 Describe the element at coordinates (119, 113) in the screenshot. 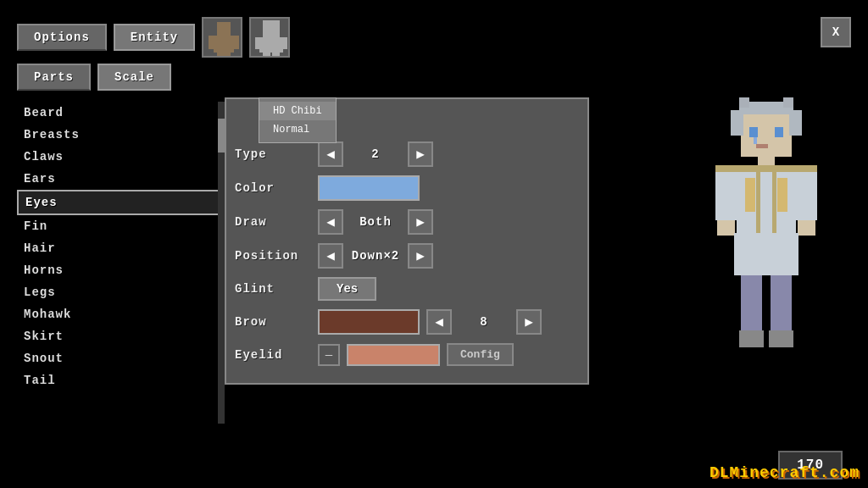

I see `parts-list-item-beard: Beard` at that location.